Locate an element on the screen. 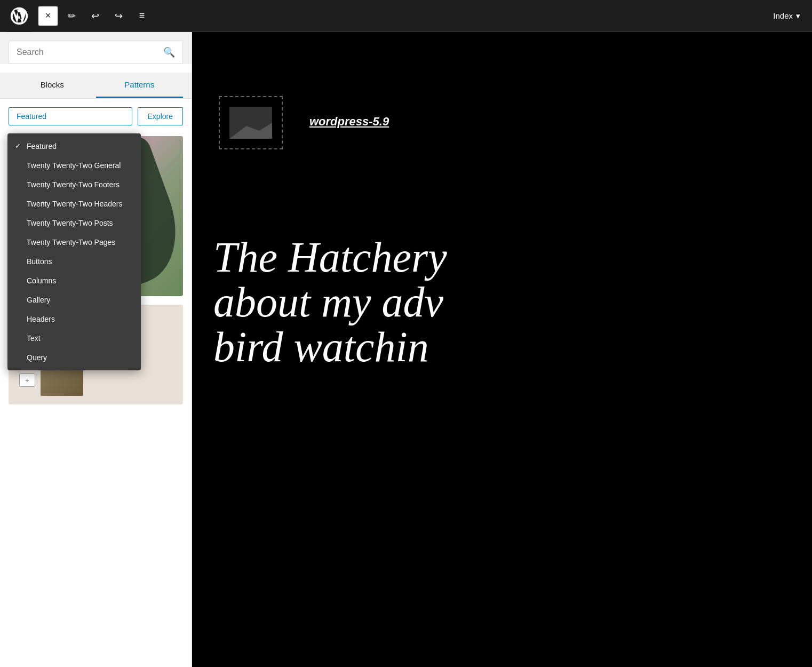 The image size is (812, 667). patterns-row: Featured Explore is located at coordinates (96, 115).